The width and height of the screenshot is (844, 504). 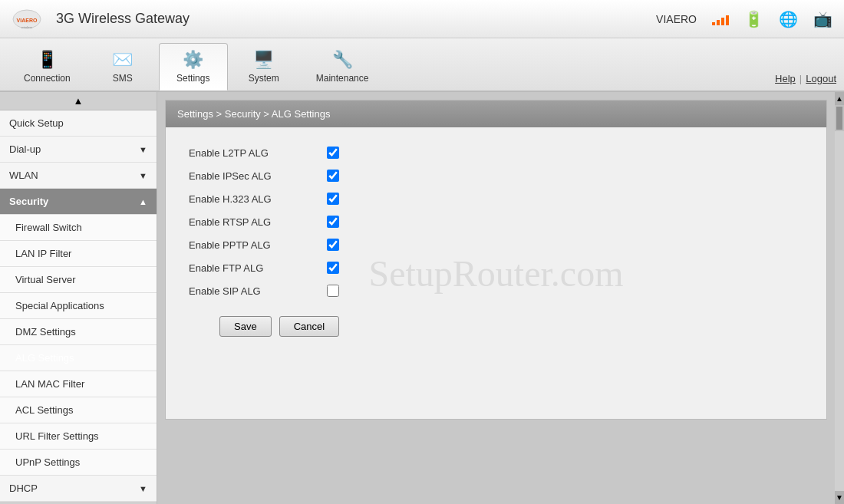 What do you see at coordinates (333, 199) in the screenshot?
I see `h323-checkbox` at bounding box center [333, 199].